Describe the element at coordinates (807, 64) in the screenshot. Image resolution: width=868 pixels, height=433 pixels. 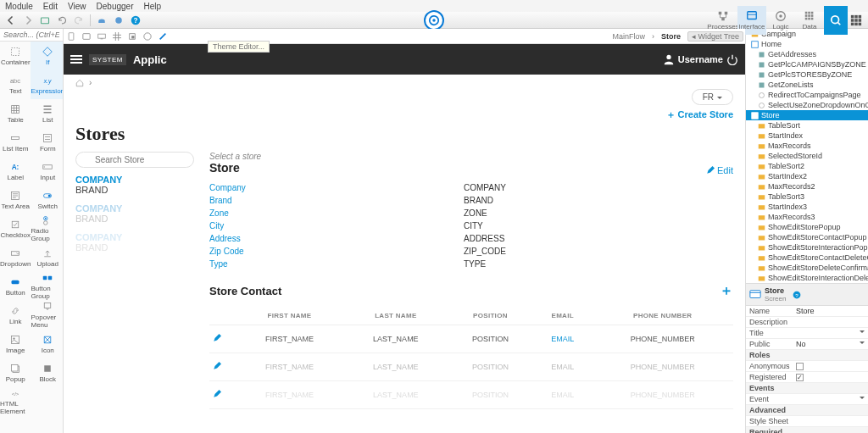
I see `tree-item: GetPlcCAMPAIGNSByZONE` at that location.